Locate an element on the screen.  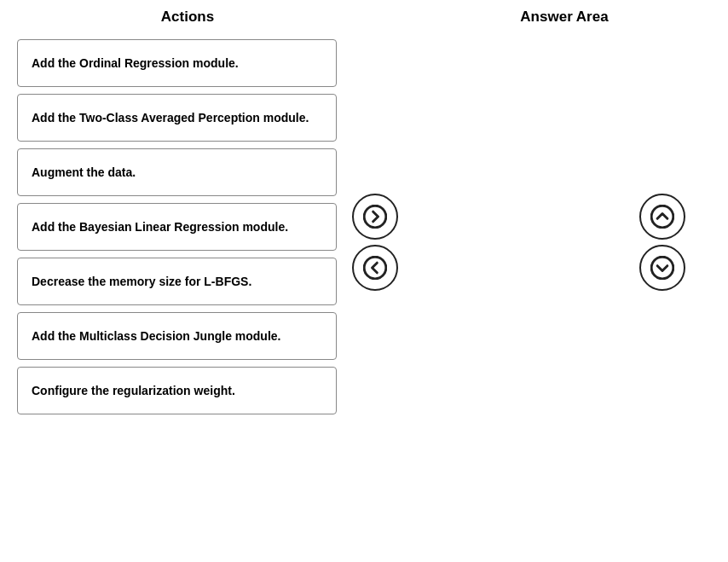
action-card-3-text: Augment the data. is located at coordinates (84, 172).